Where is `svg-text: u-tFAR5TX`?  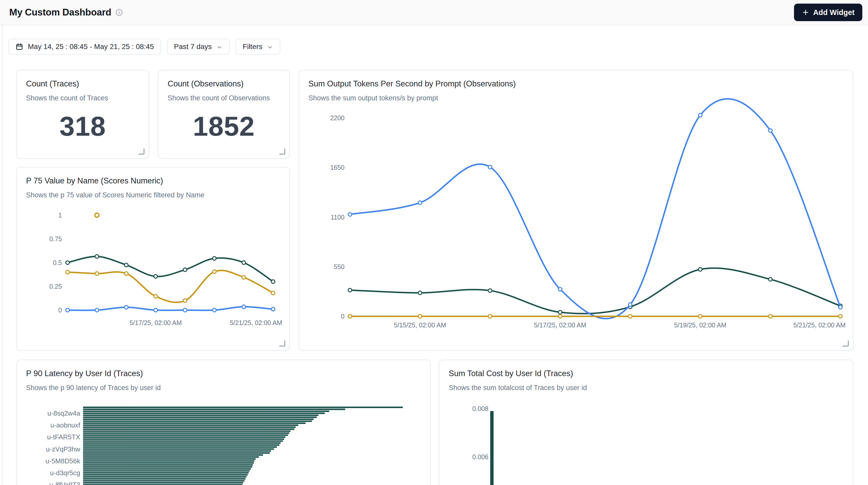 svg-text: u-tFAR5TX is located at coordinates (63, 437).